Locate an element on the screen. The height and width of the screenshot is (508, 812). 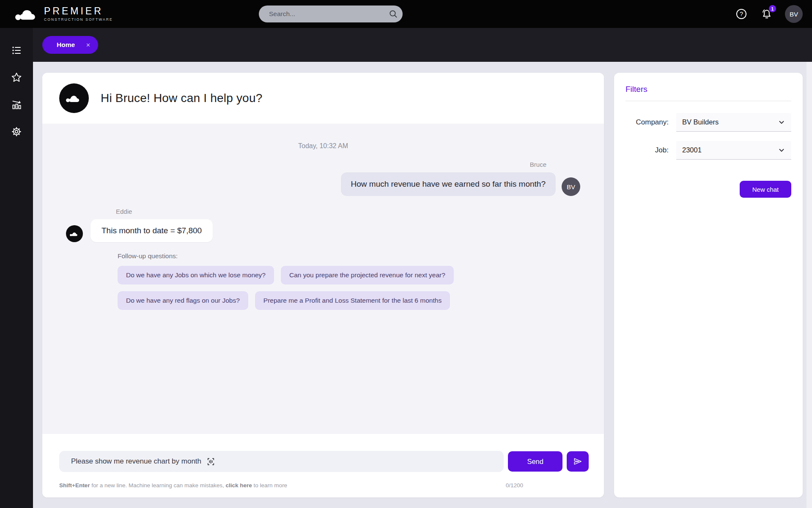
cloud-logo-icon is located at coordinates (27, 14).